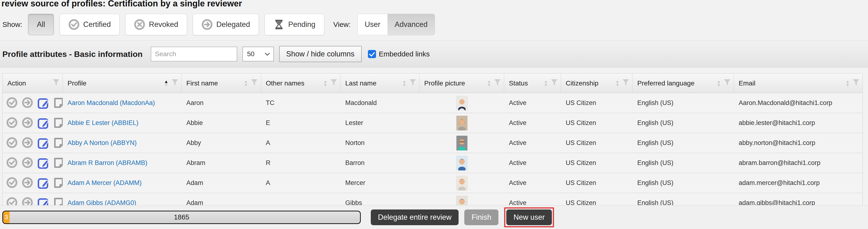 The height and width of the screenshot is (229, 868). I want to click on column-header-citizenship: Citizenship ▲▼, so click(597, 83).